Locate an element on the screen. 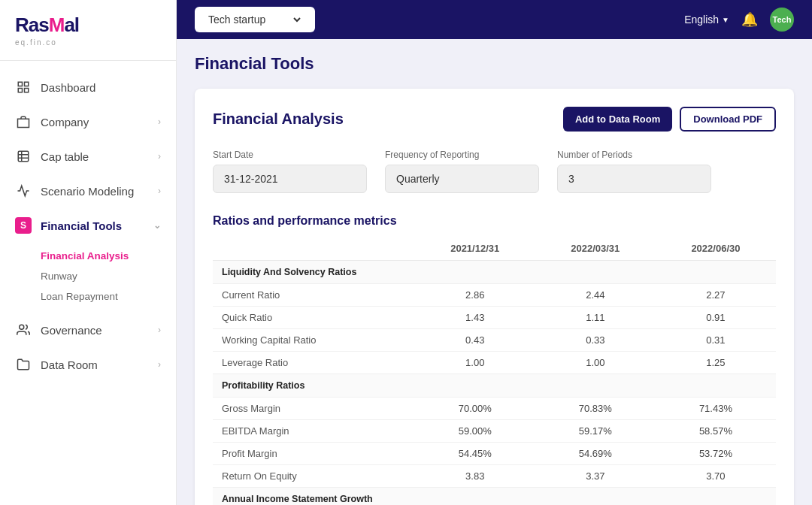 The image size is (812, 505). cap-table-icon is located at coordinates (23, 156).